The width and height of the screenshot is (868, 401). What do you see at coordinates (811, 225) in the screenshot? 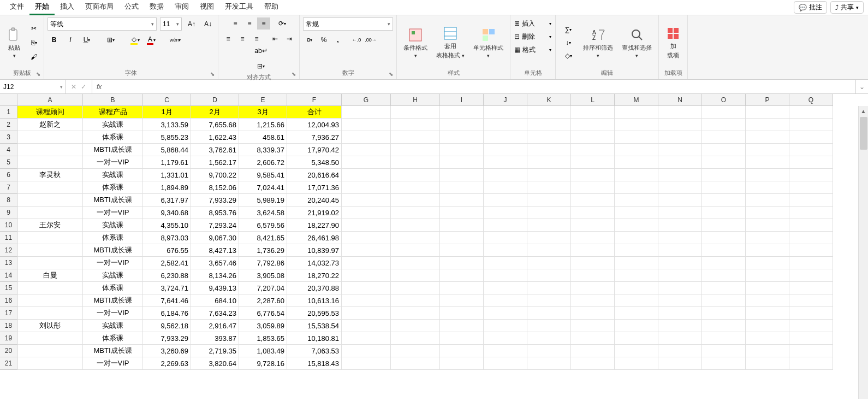
I see `cell-Q10` at bounding box center [811, 225].